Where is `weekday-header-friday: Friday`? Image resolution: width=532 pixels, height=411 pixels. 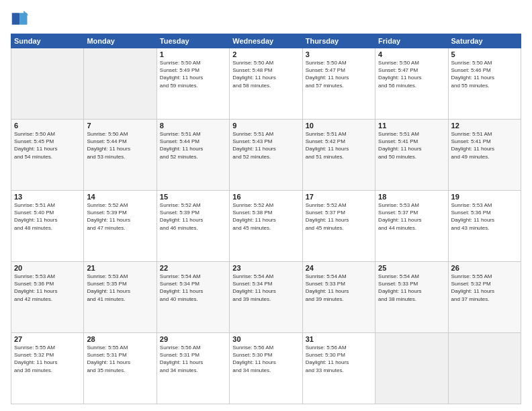
weekday-header-friday: Friday is located at coordinates (412, 42).